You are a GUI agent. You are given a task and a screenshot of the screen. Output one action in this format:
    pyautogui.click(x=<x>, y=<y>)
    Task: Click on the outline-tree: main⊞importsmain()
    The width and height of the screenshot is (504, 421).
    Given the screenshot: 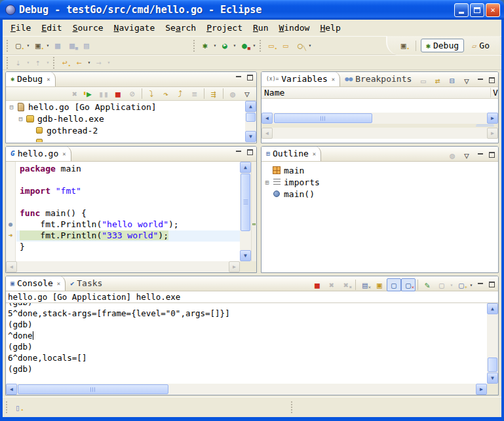 What is the action you would take?
    pyautogui.click(x=380, y=217)
    